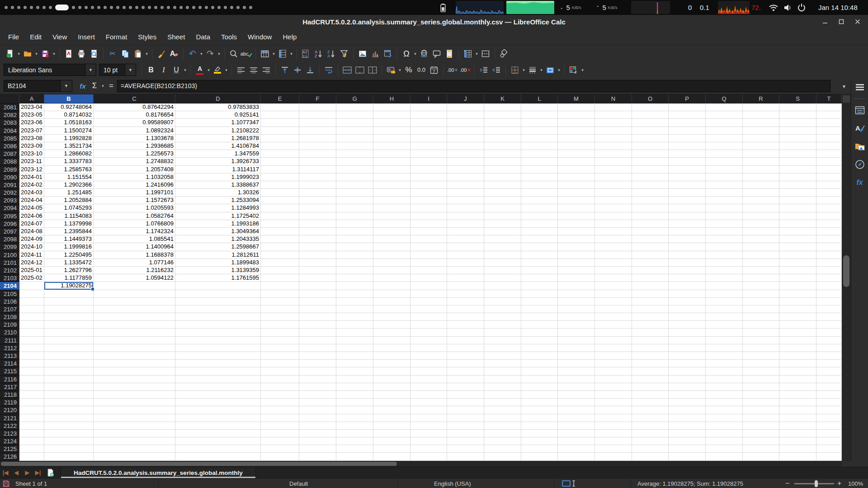 The image size is (868, 488). What do you see at coordinates (229, 37) in the screenshot?
I see `menu-item-tools: Tools` at bounding box center [229, 37].